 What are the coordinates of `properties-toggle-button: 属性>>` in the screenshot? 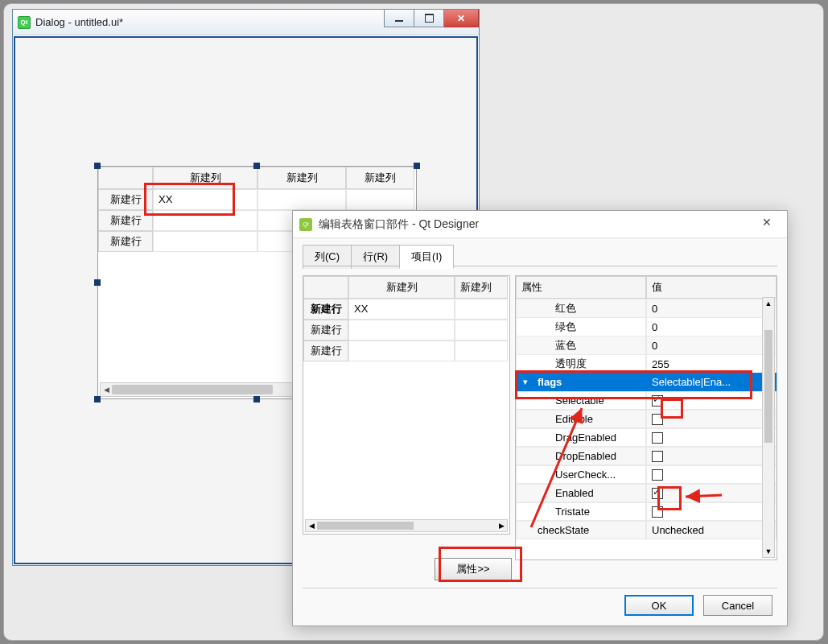 It's located at (473, 569).